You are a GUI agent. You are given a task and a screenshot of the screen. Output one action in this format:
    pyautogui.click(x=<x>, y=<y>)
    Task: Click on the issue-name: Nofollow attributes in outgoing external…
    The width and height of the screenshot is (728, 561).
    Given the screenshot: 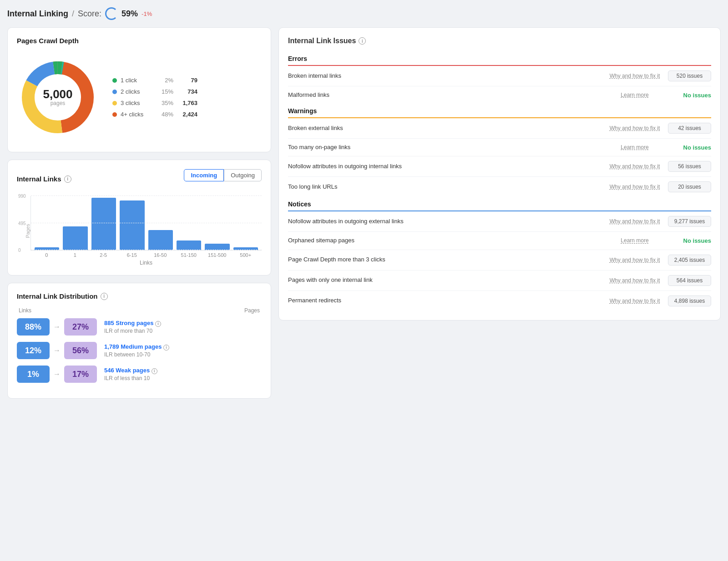 What is the action you would take?
    pyautogui.click(x=445, y=221)
    